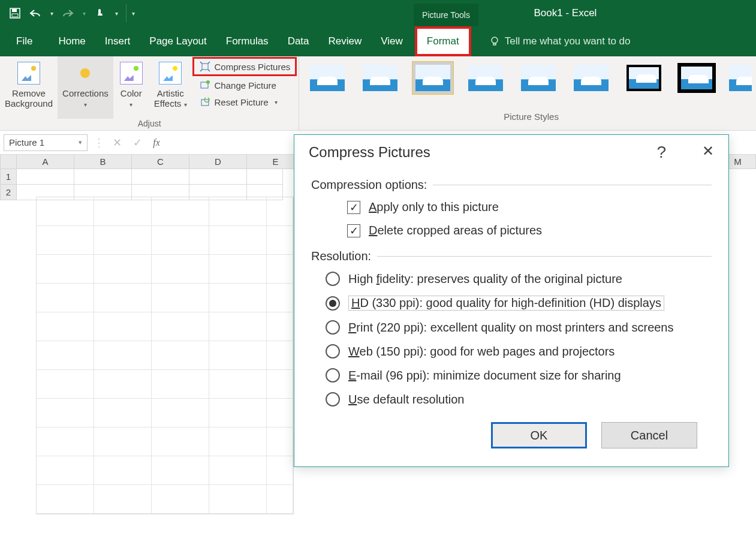  Describe the element at coordinates (245, 67) in the screenshot. I see `compress-pictures-button: Compress Pictures` at that location.